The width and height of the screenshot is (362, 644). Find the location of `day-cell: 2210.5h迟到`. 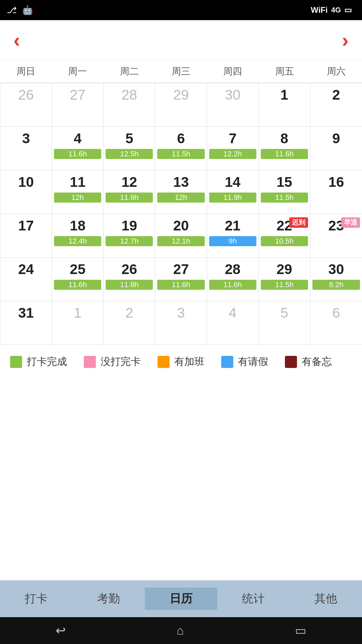

day-cell: 2210.5h迟到 is located at coordinates (285, 236).